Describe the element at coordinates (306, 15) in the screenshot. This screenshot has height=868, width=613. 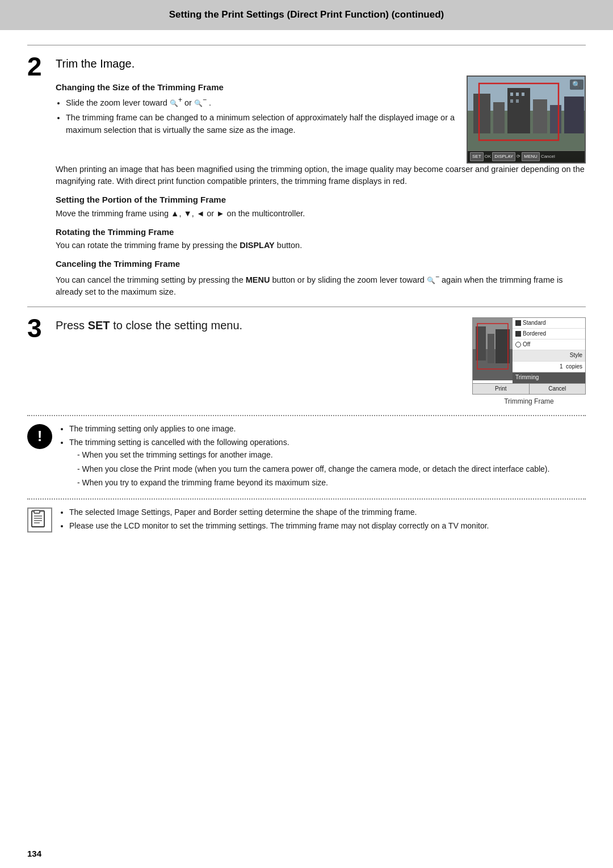
I see `page-title: Setting the Print Settings (Direct Print…` at that location.